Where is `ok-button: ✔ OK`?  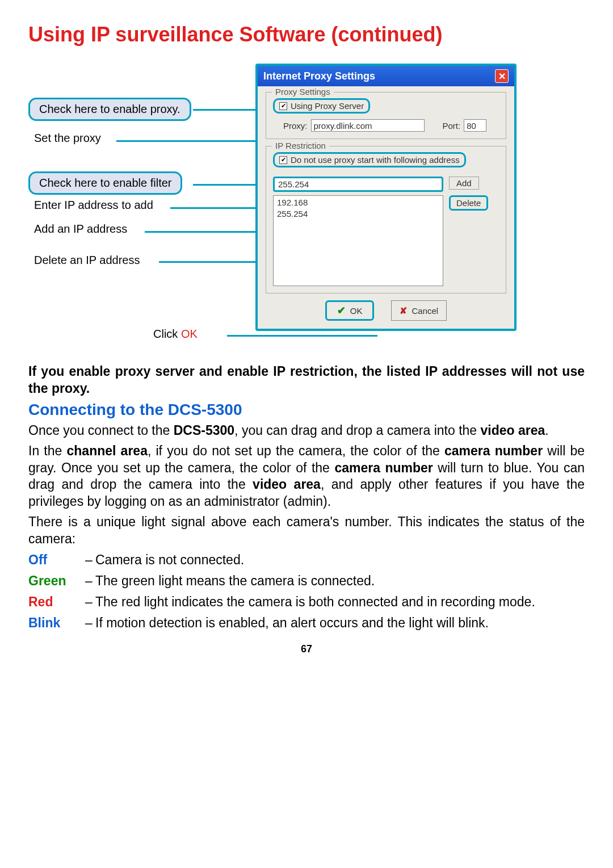
ok-button: ✔ OK is located at coordinates (350, 311).